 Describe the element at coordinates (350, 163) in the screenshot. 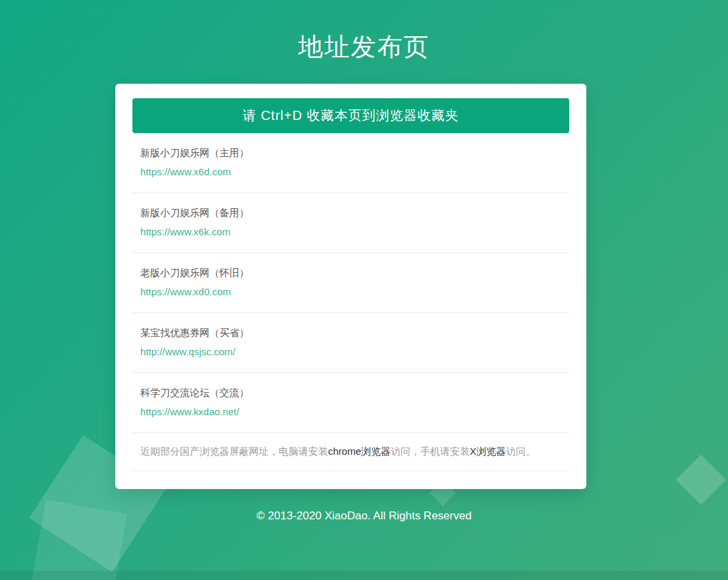

I see `site-item: 新版小刀娱乐网（主用） https://www.x6d.com` at that location.